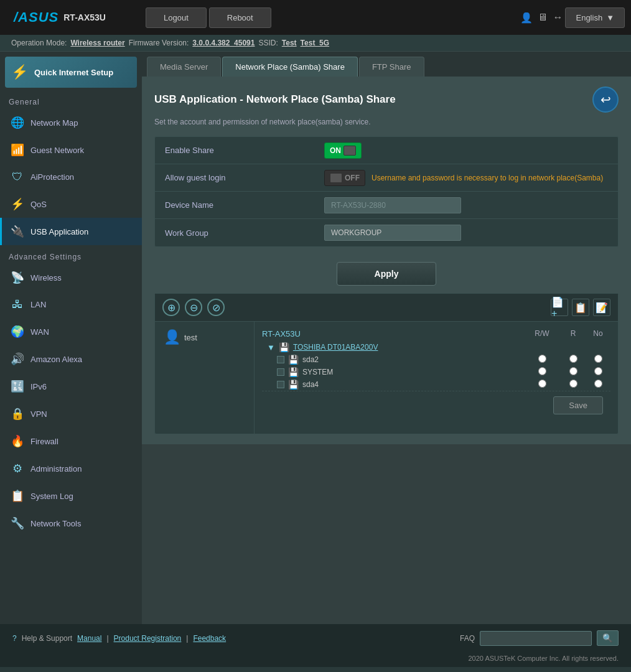 The image size is (631, 672). What do you see at coordinates (71, 414) in the screenshot?
I see `sidebar-item-vpn: 🔒 VPN` at bounding box center [71, 414].